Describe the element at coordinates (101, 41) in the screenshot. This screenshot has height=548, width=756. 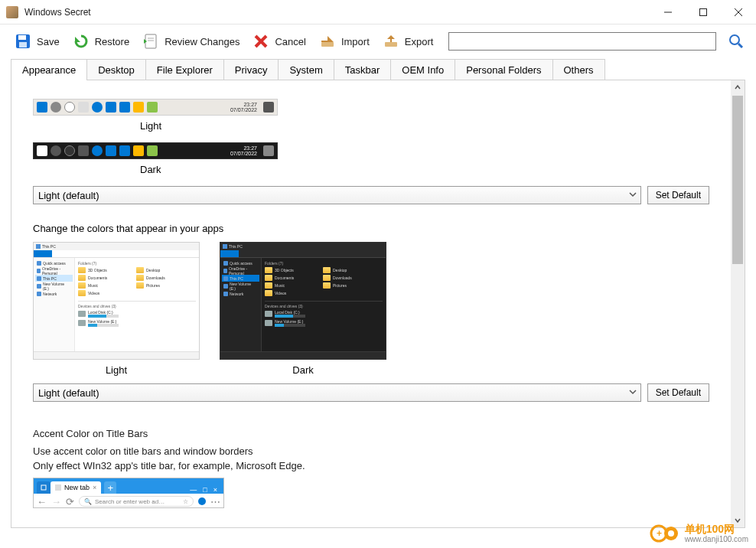
I see `restore-button: Restore` at that location.